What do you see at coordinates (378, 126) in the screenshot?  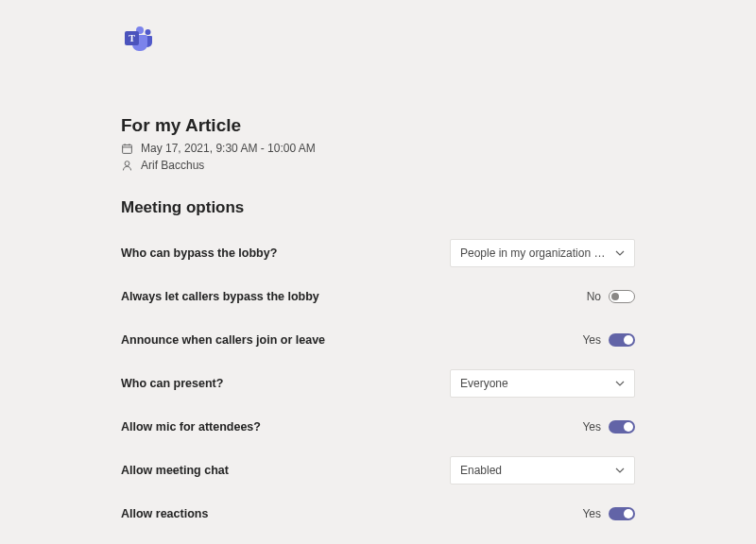 I see `meeting-title: For my Article` at bounding box center [378, 126].